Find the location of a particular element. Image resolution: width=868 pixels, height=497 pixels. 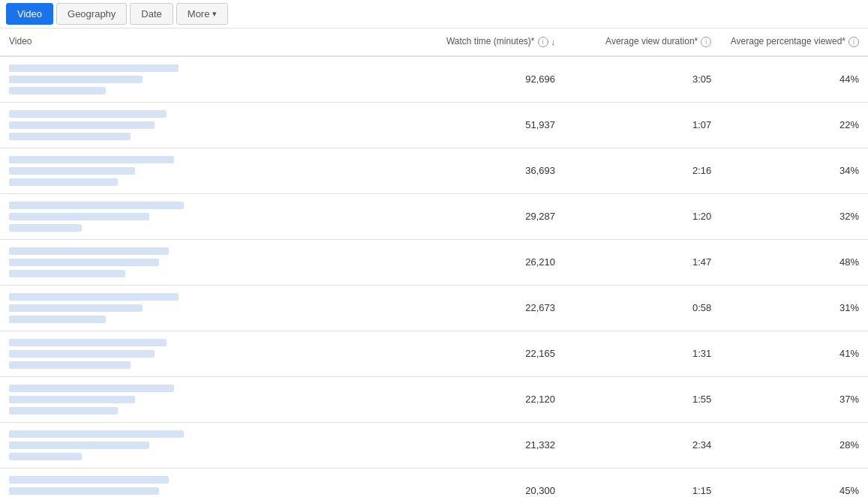

avgpct-cell: 34% is located at coordinates (794, 171).